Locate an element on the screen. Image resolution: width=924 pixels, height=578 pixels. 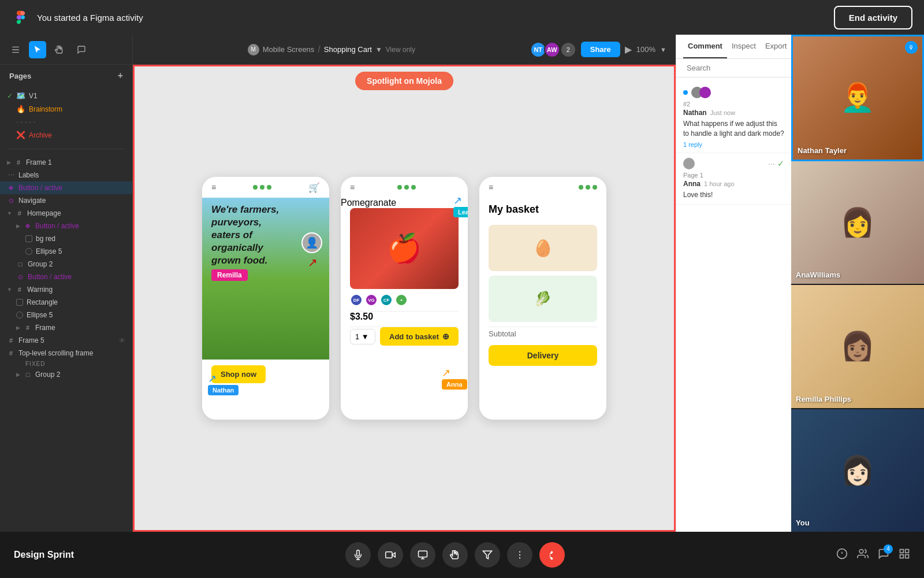
page-brainstorm: 🔥 Brainstorm is located at coordinates (66, 109).